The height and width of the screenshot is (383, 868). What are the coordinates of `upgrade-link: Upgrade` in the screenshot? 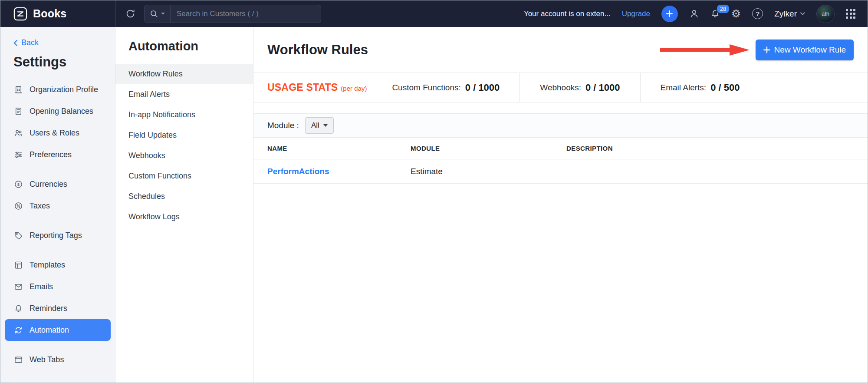 It's located at (636, 14).